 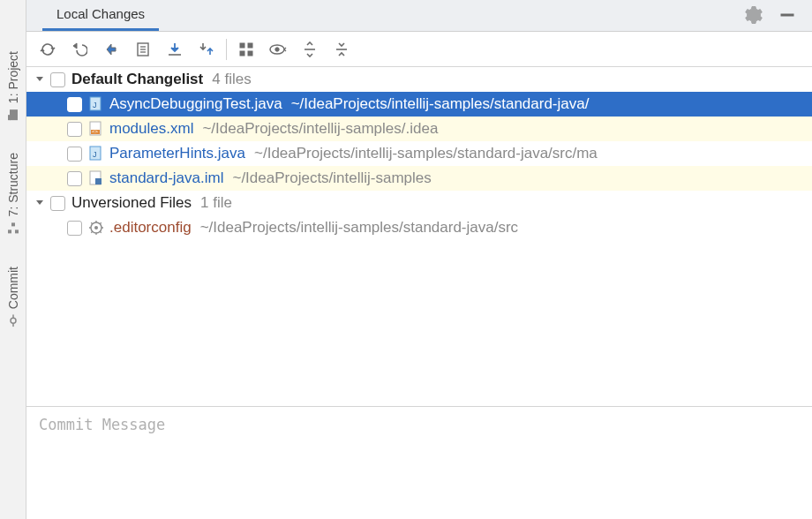 I want to click on shelve-silently-button, so click(x=207, y=49).